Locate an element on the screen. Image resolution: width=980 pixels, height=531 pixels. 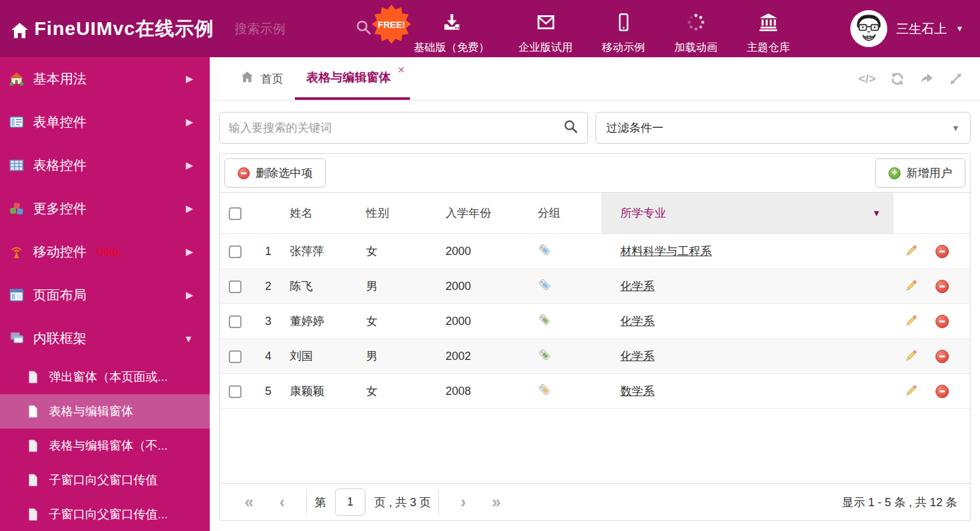
nav-item-loading-animation: 加载动画 is located at coordinates (696, 33).